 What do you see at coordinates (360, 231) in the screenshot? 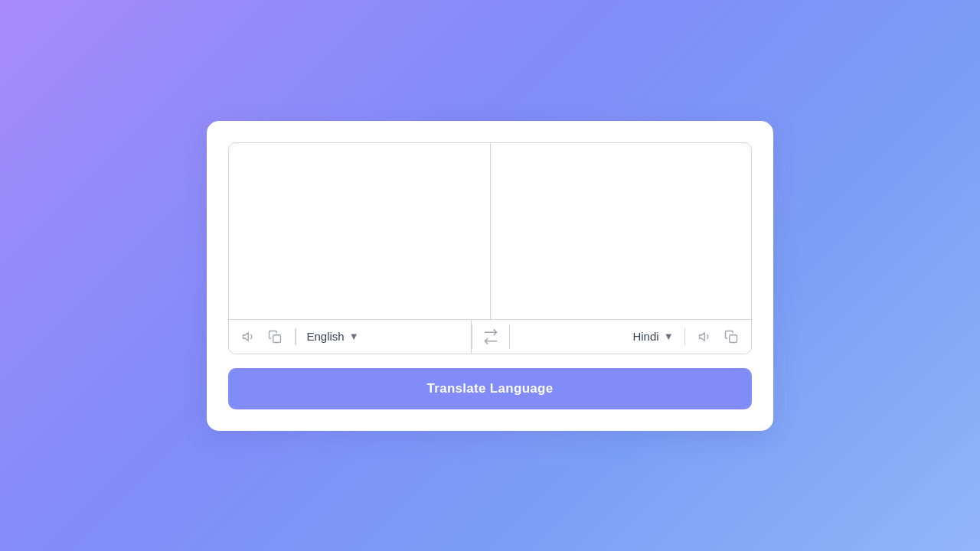
I see `source-text-panel` at bounding box center [360, 231].